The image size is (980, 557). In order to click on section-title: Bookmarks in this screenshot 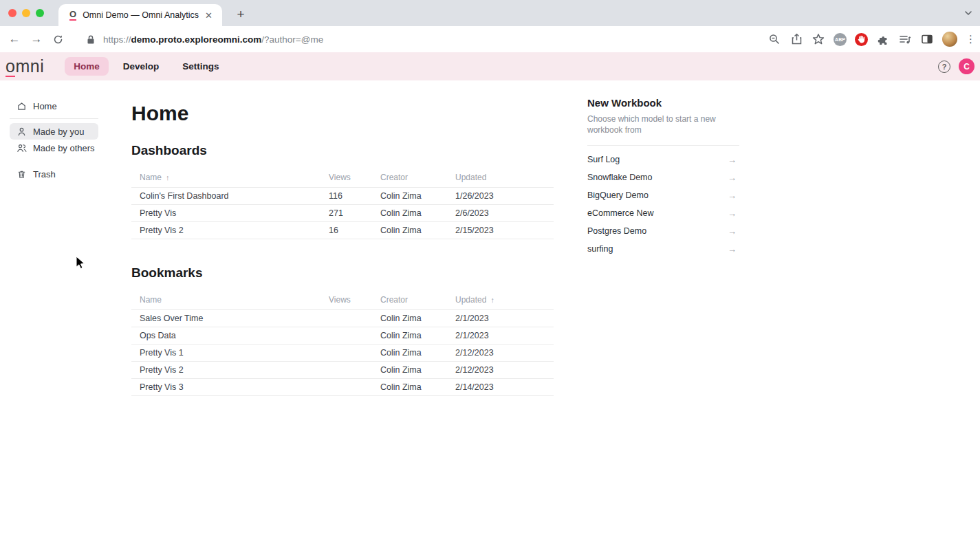, I will do `click(342, 273)`.